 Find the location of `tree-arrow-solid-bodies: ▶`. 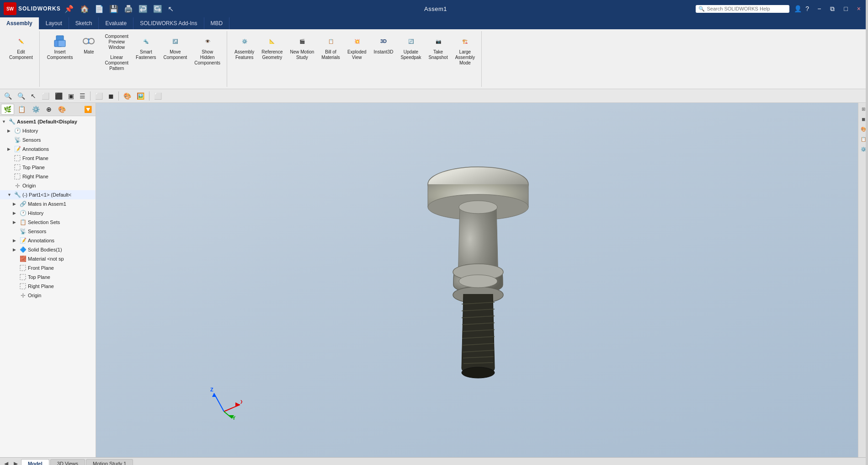

tree-arrow-solid-bodies: ▶ is located at coordinates (16, 250).